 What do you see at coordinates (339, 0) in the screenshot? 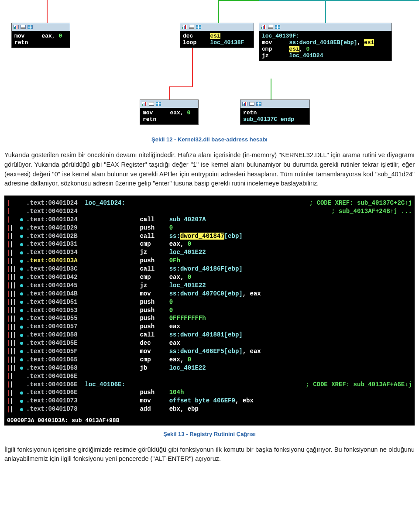
I see `edge-teal-h` at bounding box center [339, 0].